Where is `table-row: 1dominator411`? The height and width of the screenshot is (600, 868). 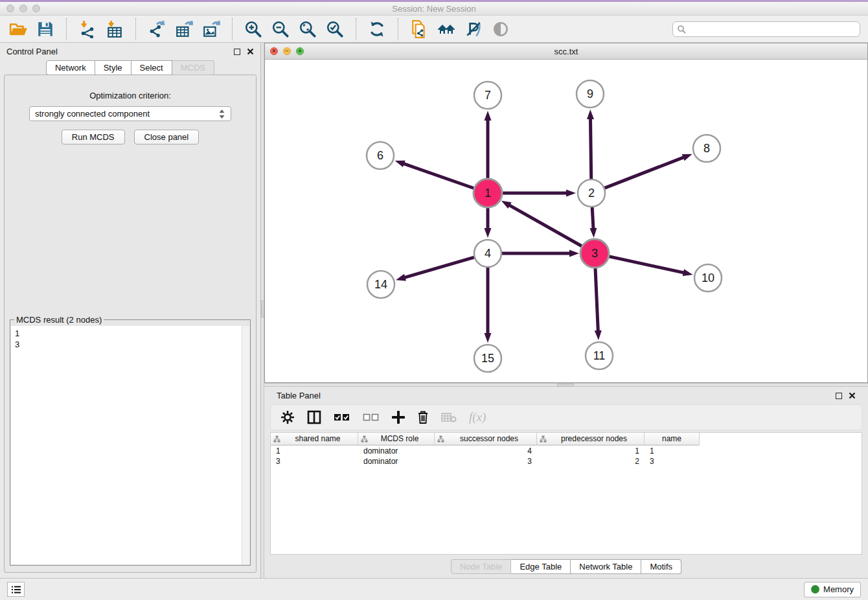 table-row: 1dominator411 is located at coordinates (566, 451).